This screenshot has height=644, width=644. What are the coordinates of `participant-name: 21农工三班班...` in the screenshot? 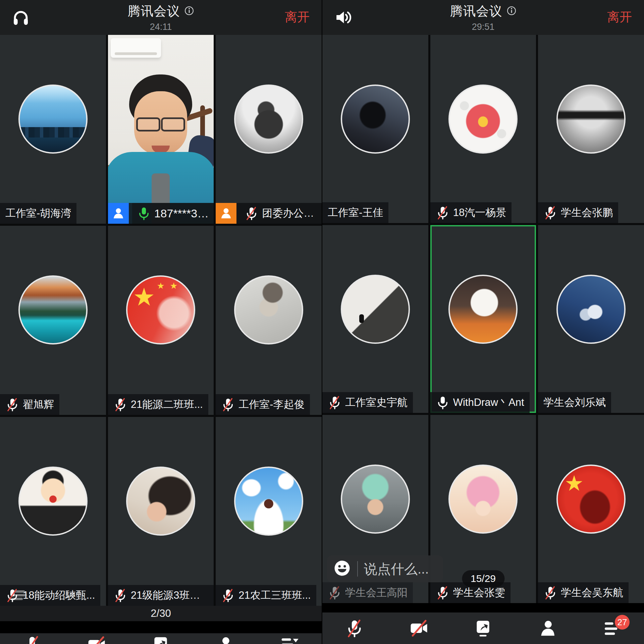 It's located at (274, 595).